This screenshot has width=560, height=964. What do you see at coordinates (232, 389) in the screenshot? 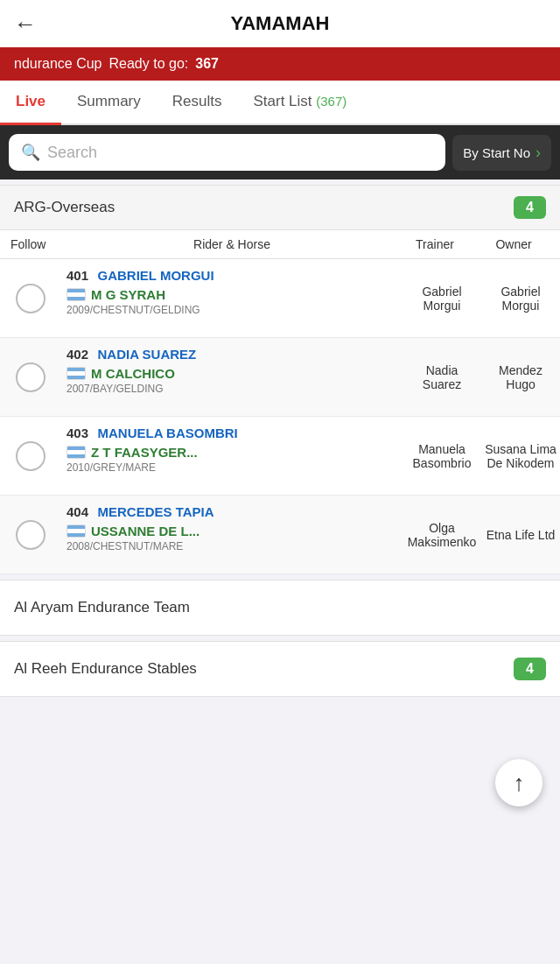
I see `horse-info: 2007/BAY/GELDING` at bounding box center [232, 389].